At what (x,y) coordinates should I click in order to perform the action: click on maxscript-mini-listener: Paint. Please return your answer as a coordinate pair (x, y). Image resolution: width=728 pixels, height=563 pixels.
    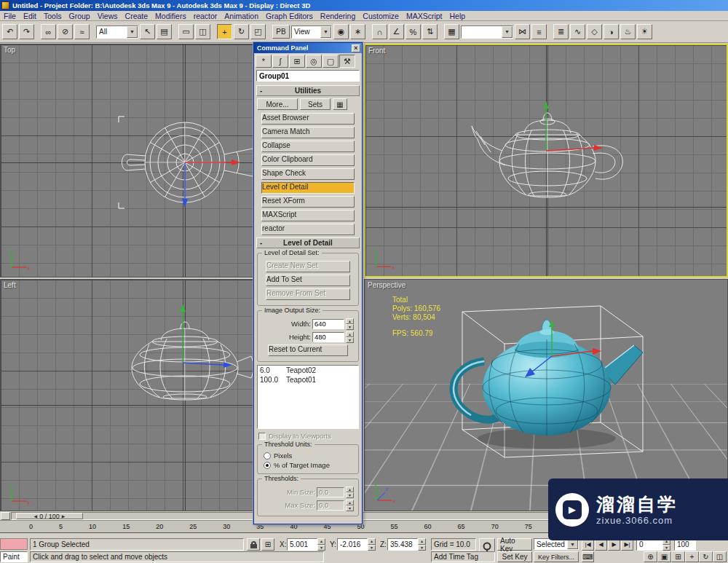
    Looking at the image, I should click on (14, 556).